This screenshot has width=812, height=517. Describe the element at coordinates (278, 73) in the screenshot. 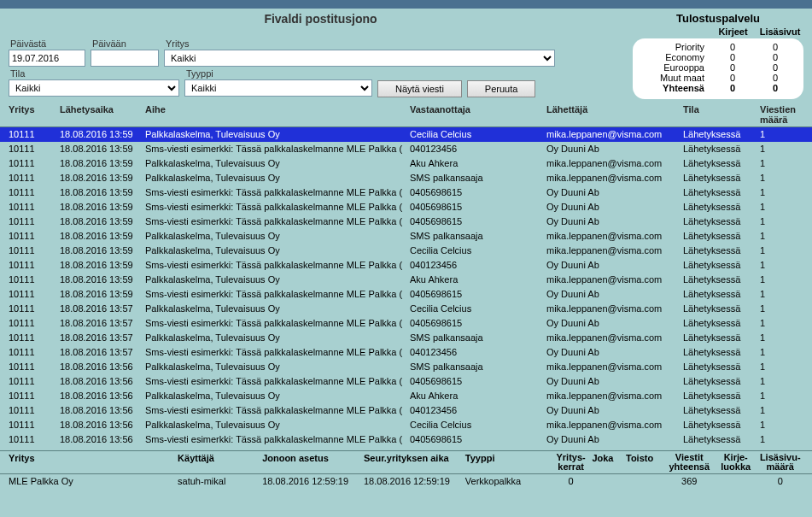

I see `tyyppi-label: Tyyppi` at that location.